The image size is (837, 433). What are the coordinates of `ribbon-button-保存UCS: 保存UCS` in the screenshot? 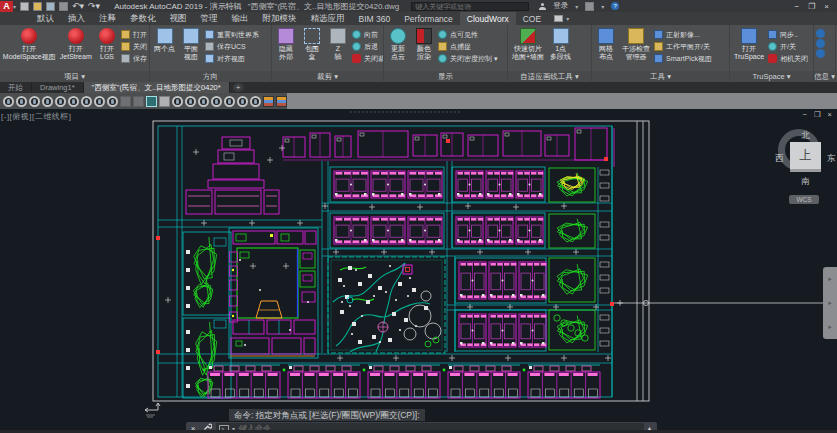 It's located at (232, 46).